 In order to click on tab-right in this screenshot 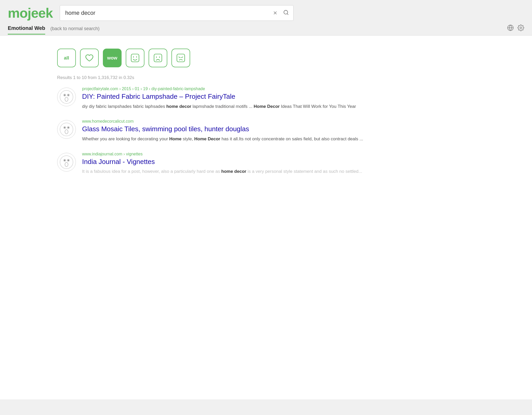, I will do `click(516, 30)`.